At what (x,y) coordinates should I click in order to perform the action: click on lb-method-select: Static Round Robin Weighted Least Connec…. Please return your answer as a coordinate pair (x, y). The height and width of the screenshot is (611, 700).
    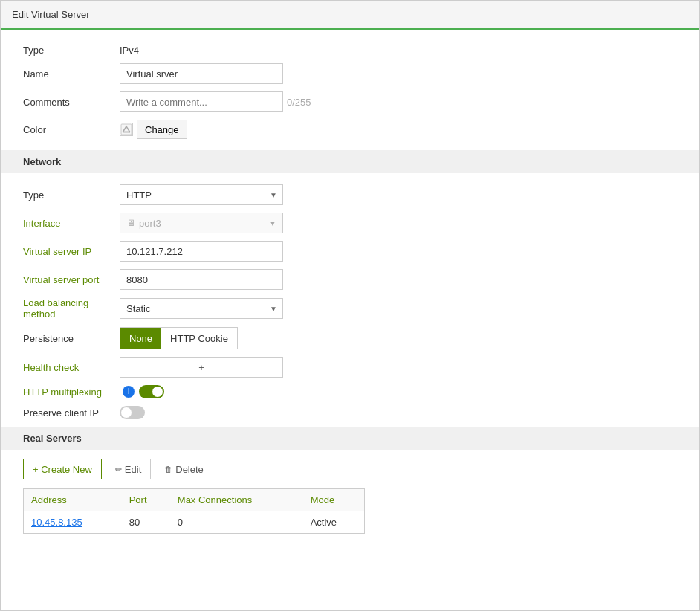
    Looking at the image, I should click on (201, 308).